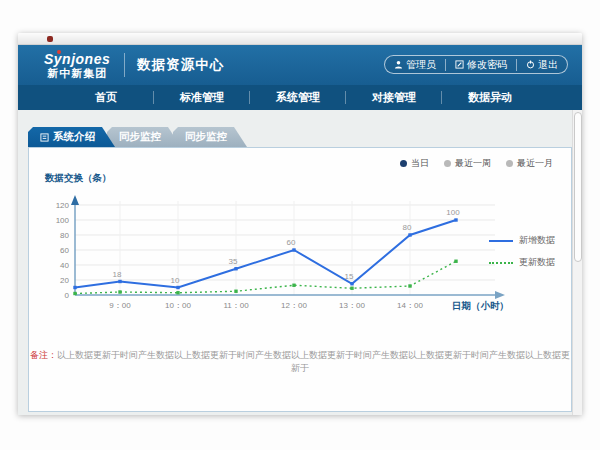  I want to click on dotted-line-swatch-icon, so click(501, 263).